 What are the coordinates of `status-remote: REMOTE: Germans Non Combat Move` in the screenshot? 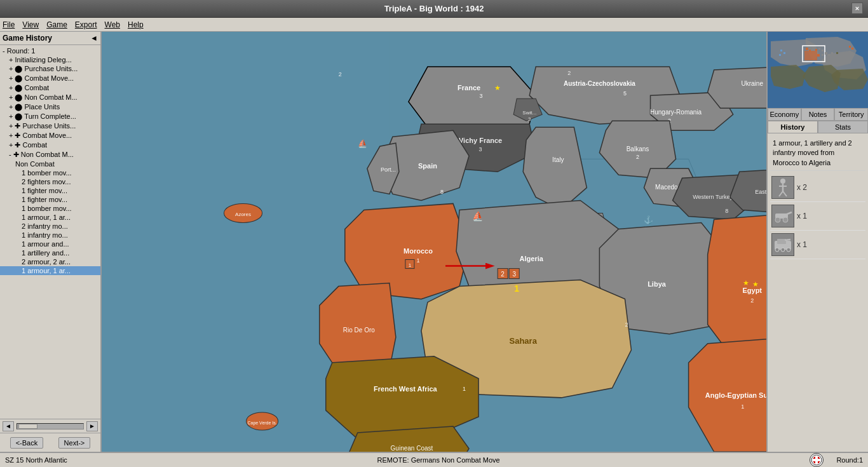 It's located at (438, 460).